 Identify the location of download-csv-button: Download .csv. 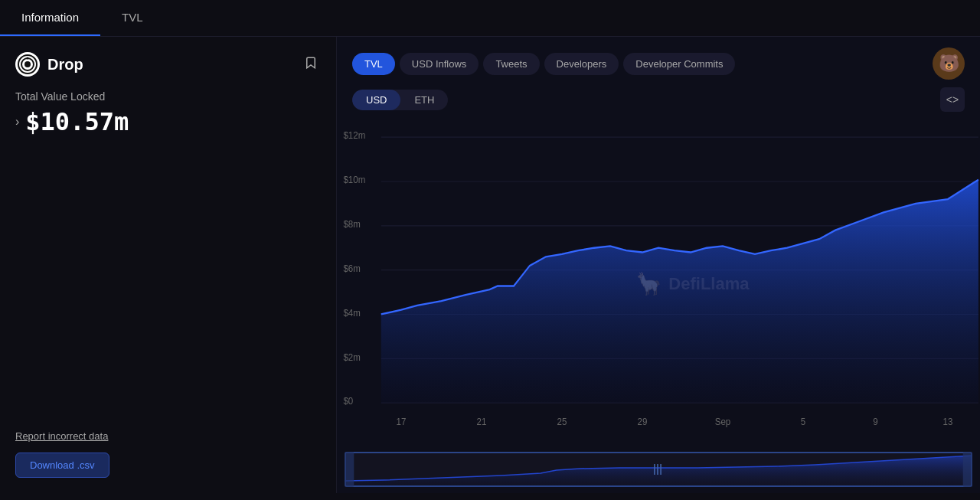
(63, 466).